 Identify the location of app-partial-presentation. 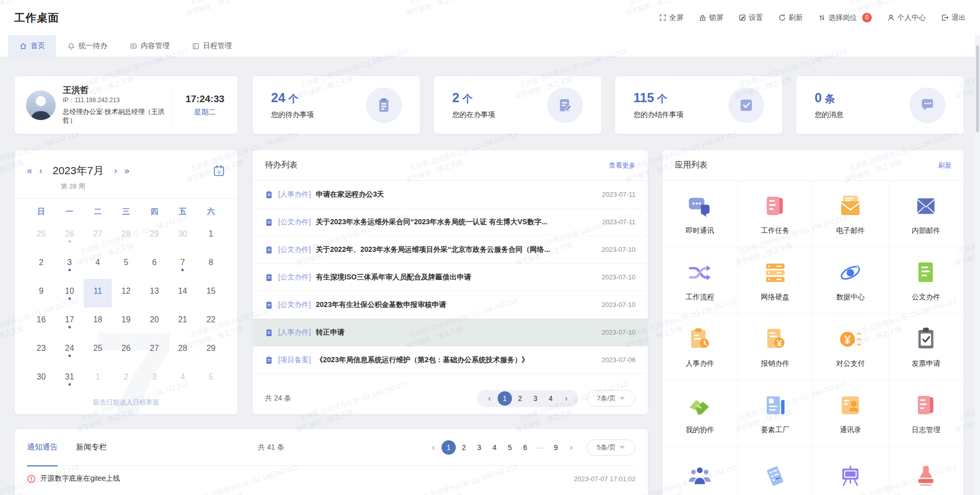
(851, 471).